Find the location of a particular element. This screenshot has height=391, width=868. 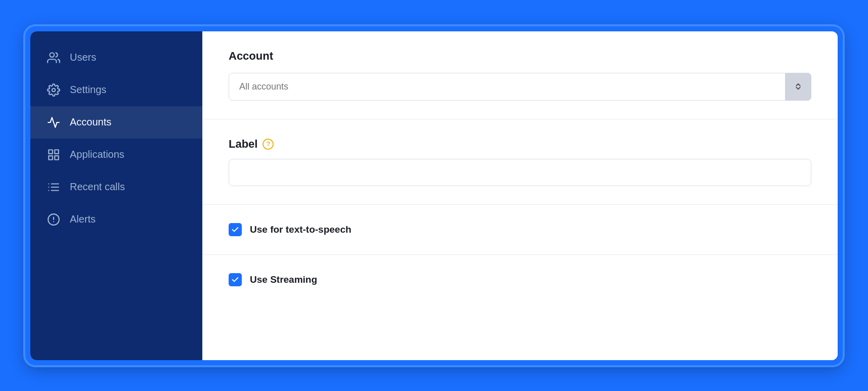

recent-calls-icon is located at coordinates (54, 187).